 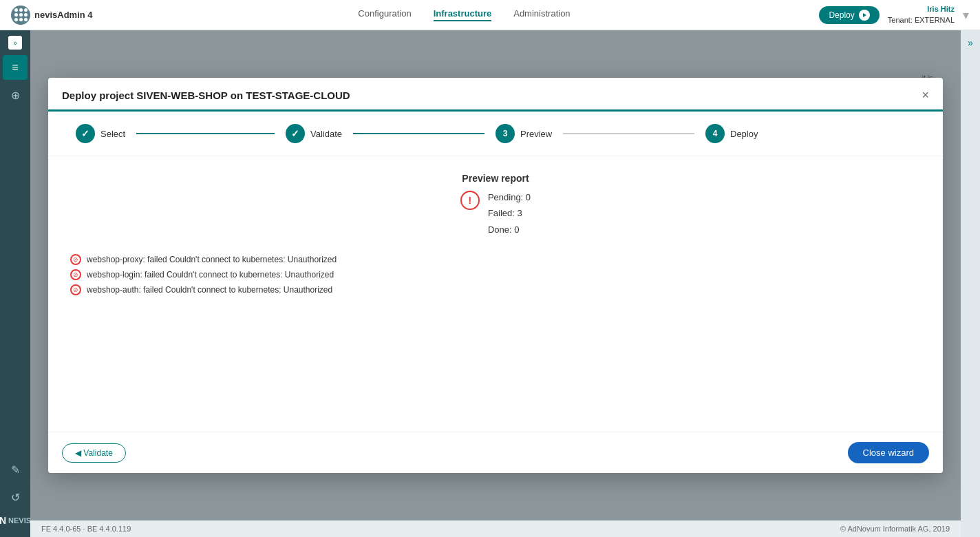 What do you see at coordinates (864, 15) in the screenshot?
I see `deploy-play-icon` at bounding box center [864, 15].